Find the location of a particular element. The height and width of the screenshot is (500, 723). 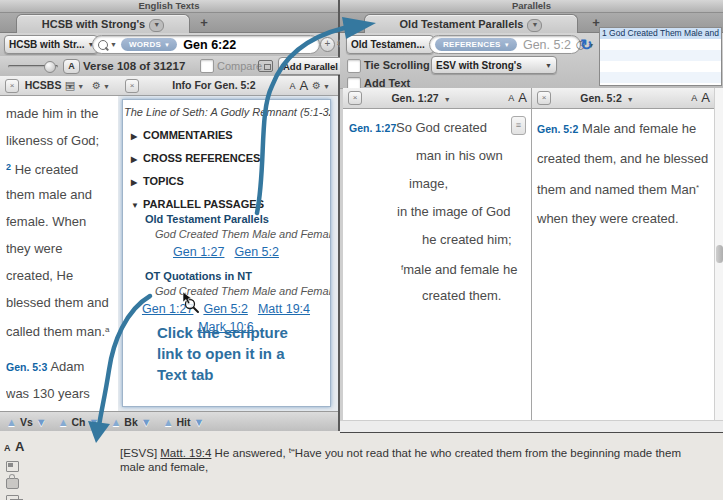

annotation-line: link to open it in a is located at coordinates (222, 354).